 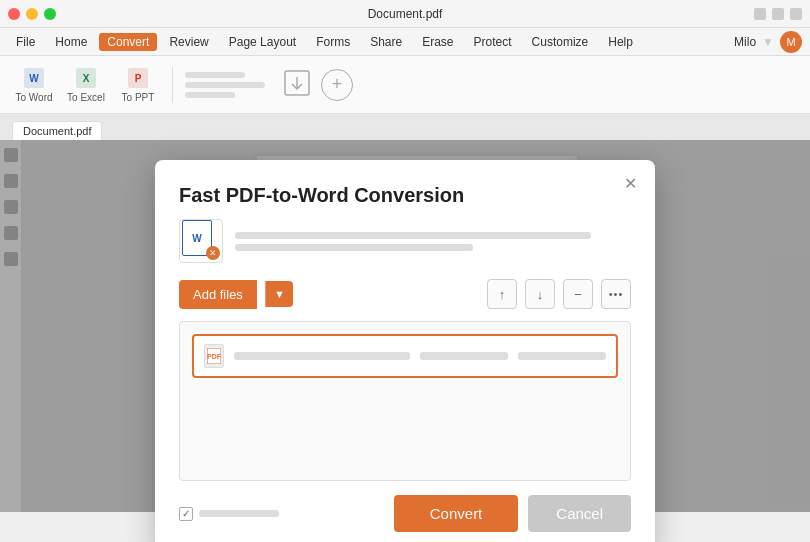 I want to click on svg-text: X, so click(x=86, y=78).